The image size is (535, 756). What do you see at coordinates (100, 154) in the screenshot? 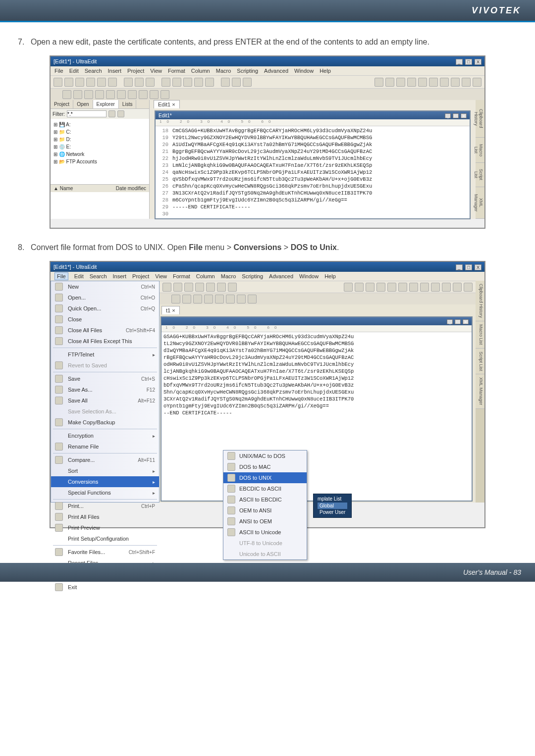
I see `tree-item: ⊞ 🌐 Network` at bounding box center [100, 154].